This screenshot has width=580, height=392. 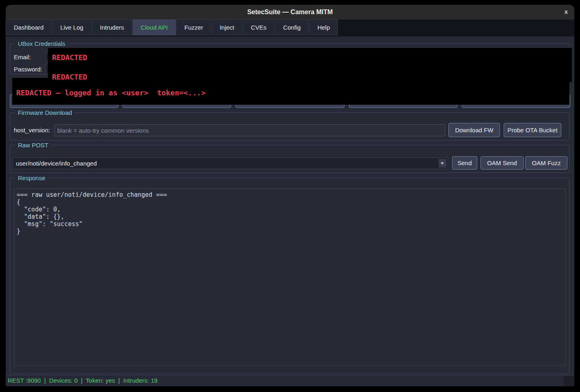 What do you see at coordinates (310, 65) in the screenshot?
I see `redaction-overlay-credentials` at bounding box center [310, 65].